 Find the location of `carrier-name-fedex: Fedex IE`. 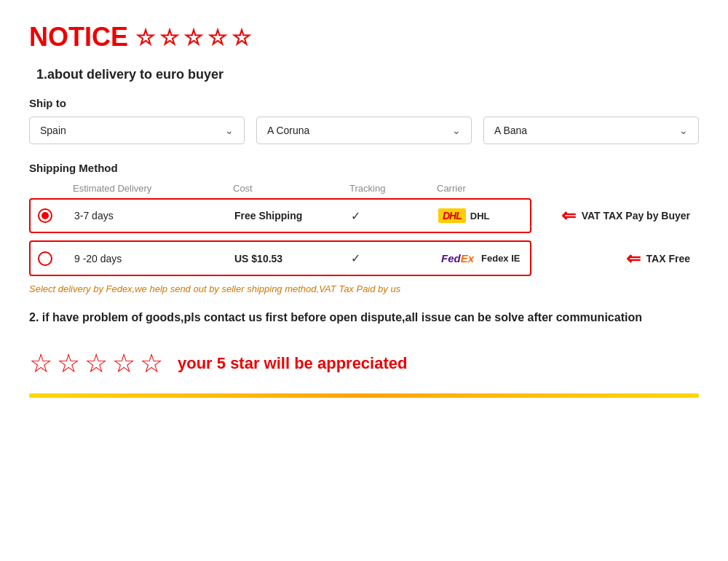

carrier-name-fedex: Fedex IE is located at coordinates (501, 258).